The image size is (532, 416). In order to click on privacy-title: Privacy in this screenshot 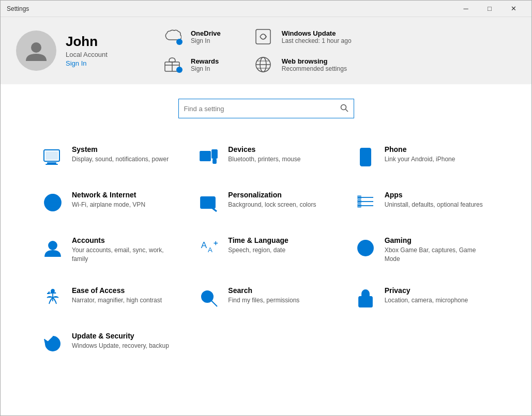, I will do `click(426, 290)`.